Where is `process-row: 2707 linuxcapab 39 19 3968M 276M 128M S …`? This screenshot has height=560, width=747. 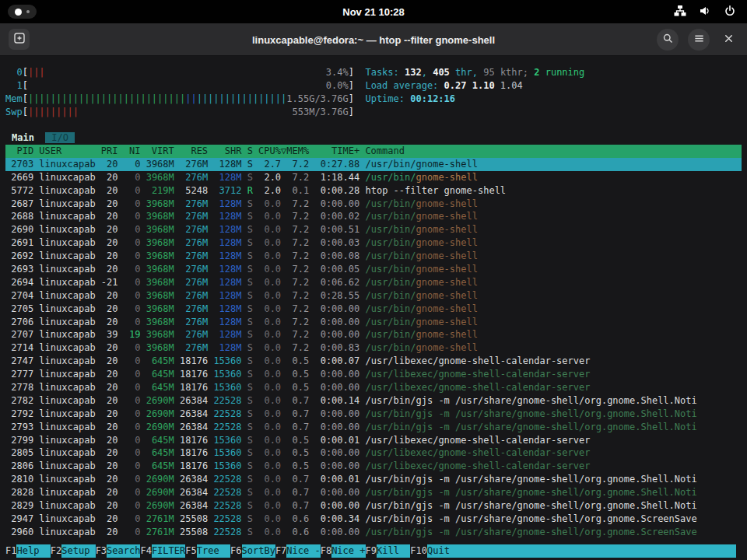
process-row: 2707 linuxcapab 39 19 3968M 276M 128M S … is located at coordinates (374, 334).